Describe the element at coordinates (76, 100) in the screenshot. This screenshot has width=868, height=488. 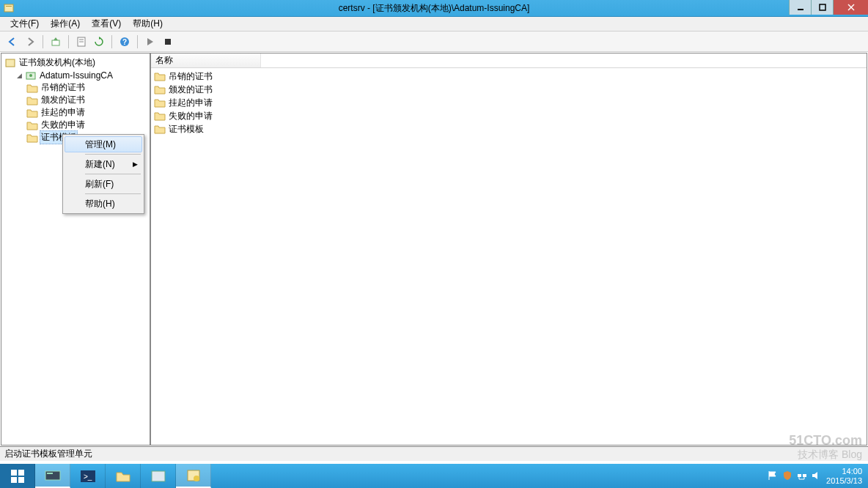
I see `tree-item-issued: 颁发的证书` at that location.